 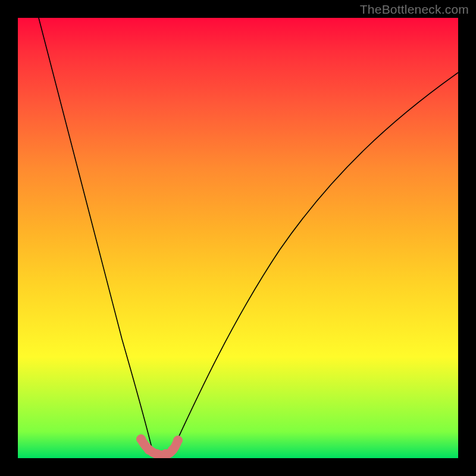 What do you see at coordinates (414, 10) in the screenshot?
I see `watermark-text: TheBottleneck.com` at bounding box center [414, 10].